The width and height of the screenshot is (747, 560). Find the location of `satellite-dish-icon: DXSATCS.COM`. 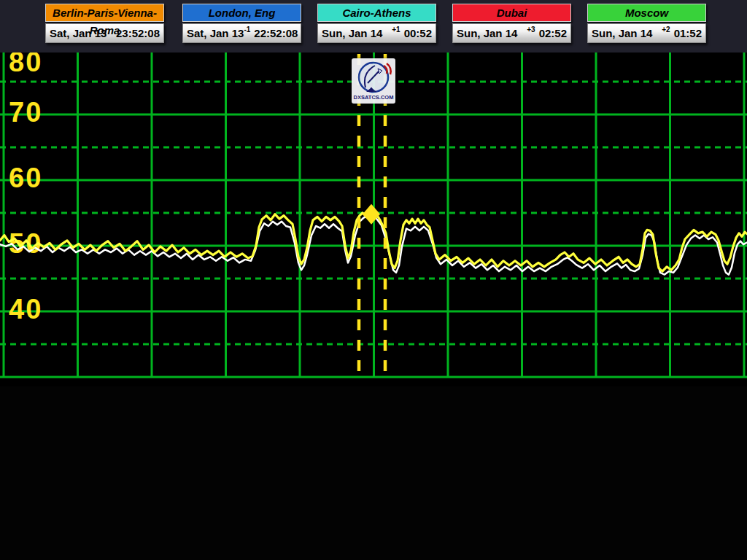

satellite-dish-icon: DXSATCS.COM is located at coordinates (374, 81).